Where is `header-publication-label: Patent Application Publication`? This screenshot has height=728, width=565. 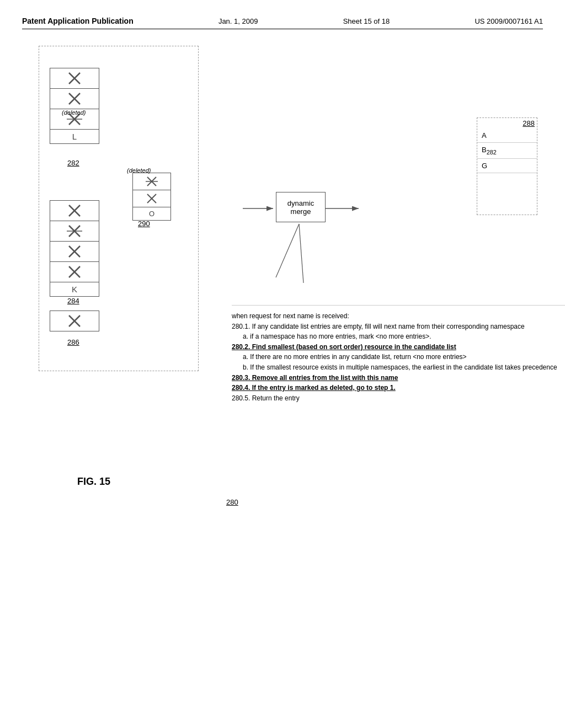
header-publication-label: Patent Application Publication is located at coordinates (78, 21).